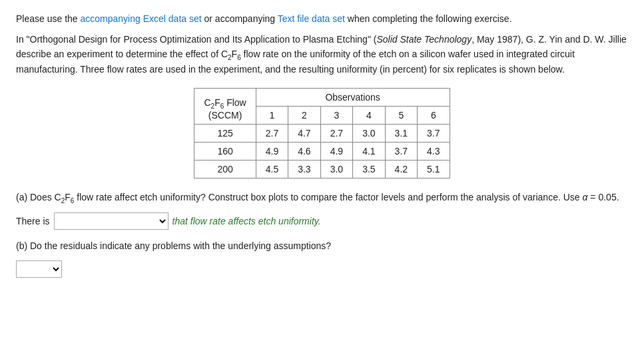  What do you see at coordinates (322, 246) in the screenshot?
I see `question-b-block: (b) Do the residuals indicate any proble…` at bounding box center [322, 246].